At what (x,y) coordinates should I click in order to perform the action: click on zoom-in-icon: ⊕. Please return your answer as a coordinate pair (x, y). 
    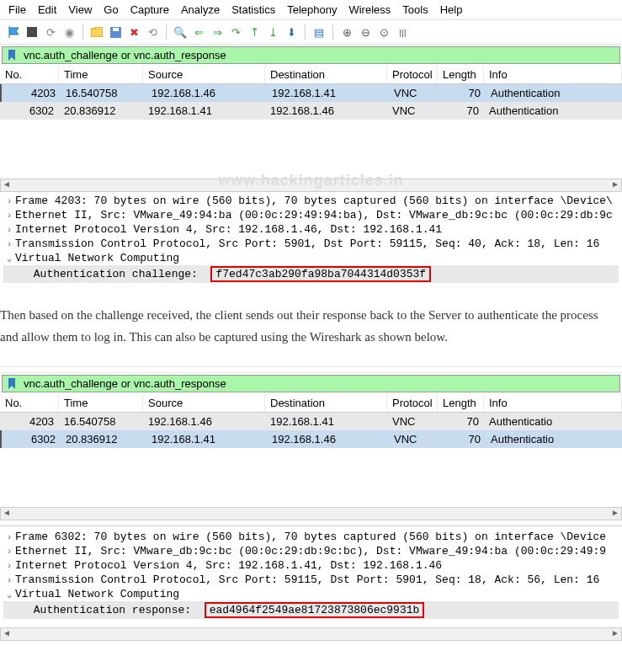
    Looking at the image, I should click on (347, 32).